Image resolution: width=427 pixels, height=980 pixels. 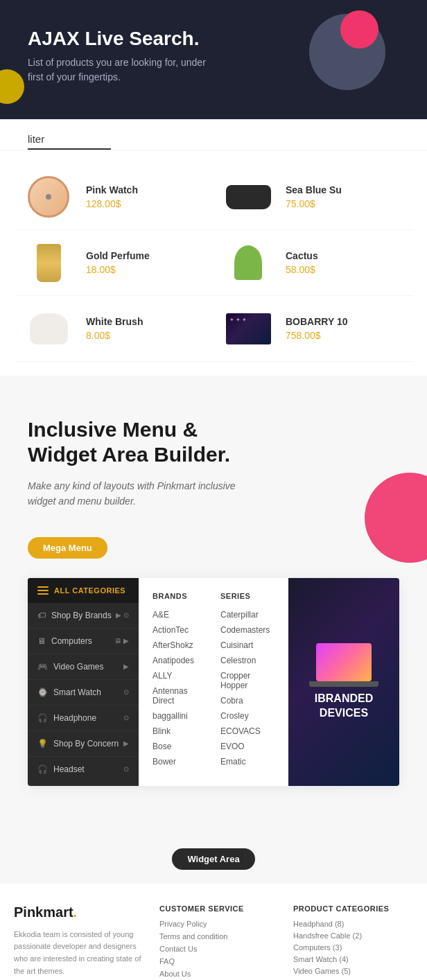 What do you see at coordinates (83, 590) in the screenshot?
I see `menu-sidebar-header: ALL CATEGORIES` at bounding box center [83, 590].